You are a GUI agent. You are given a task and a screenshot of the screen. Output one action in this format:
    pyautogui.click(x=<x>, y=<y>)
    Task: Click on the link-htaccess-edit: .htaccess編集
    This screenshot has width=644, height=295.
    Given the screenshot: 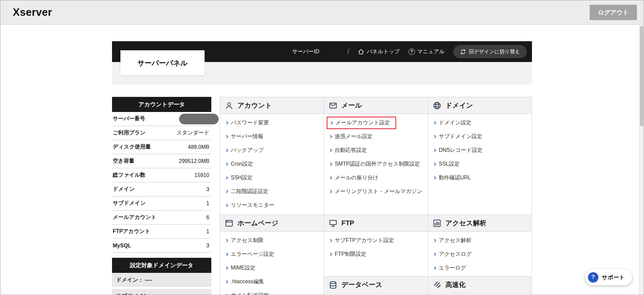 What is the action you would take?
    pyautogui.click(x=272, y=282)
    